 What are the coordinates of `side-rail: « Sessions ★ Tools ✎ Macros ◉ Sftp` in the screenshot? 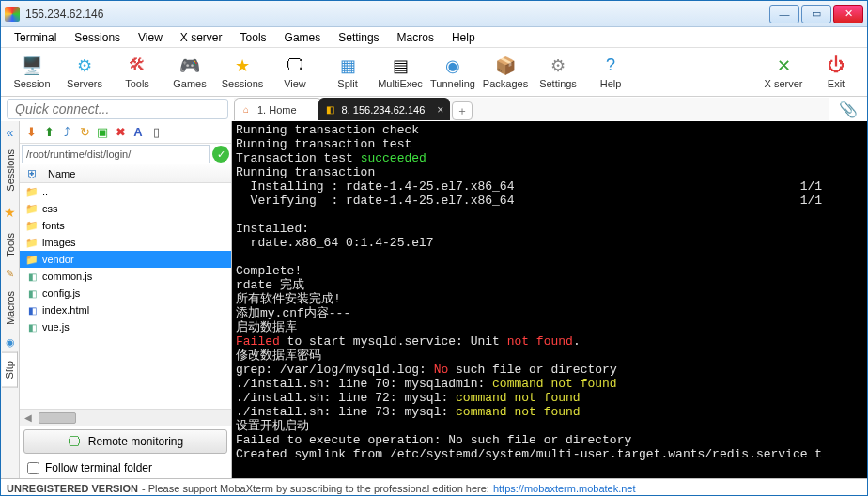 It's located at (10, 300).